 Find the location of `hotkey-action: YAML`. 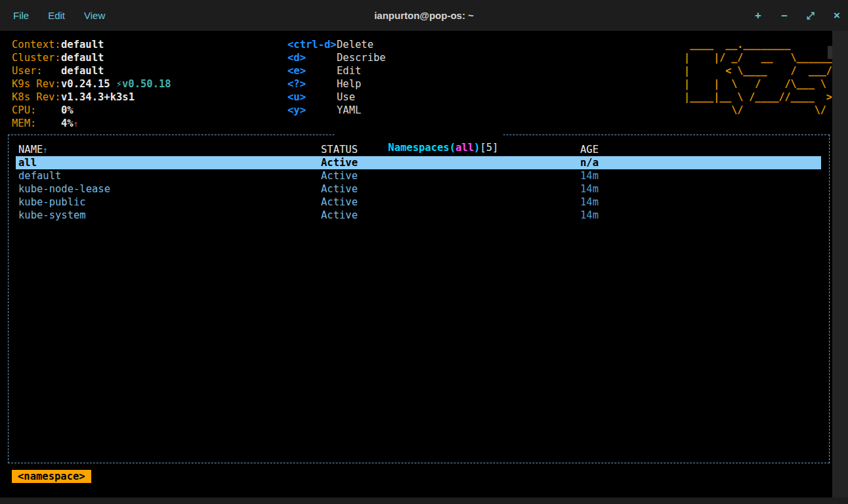

hotkey-action: YAML is located at coordinates (349, 110).